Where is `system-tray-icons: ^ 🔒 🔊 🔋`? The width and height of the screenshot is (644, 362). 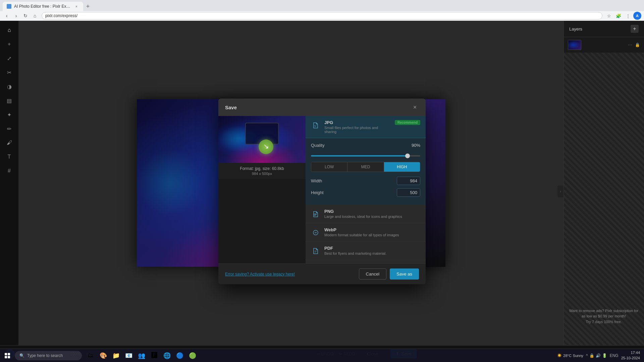 system-tray-icons: ^ 🔒 🔊 🔋 is located at coordinates (596, 356).